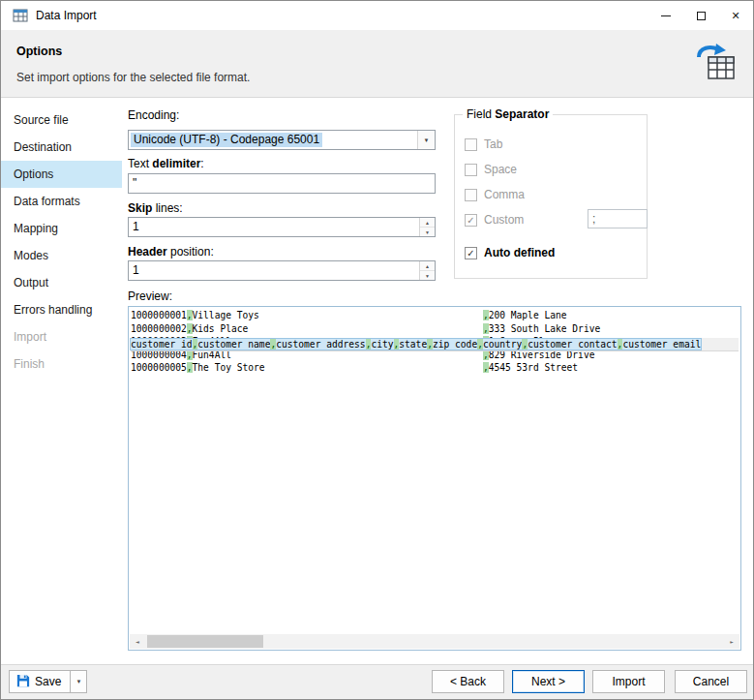  Describe the element at coordinates (548, 682) in the screenshot. I see `next-button: Next >` at that location.